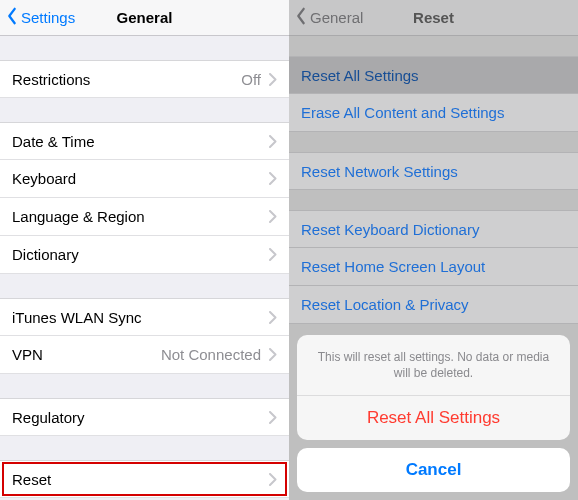  What do you see at coordinates (144, 217) in the screenshot?
I see `cell-language-region: Language & Region` at bounding box center [144, 217].